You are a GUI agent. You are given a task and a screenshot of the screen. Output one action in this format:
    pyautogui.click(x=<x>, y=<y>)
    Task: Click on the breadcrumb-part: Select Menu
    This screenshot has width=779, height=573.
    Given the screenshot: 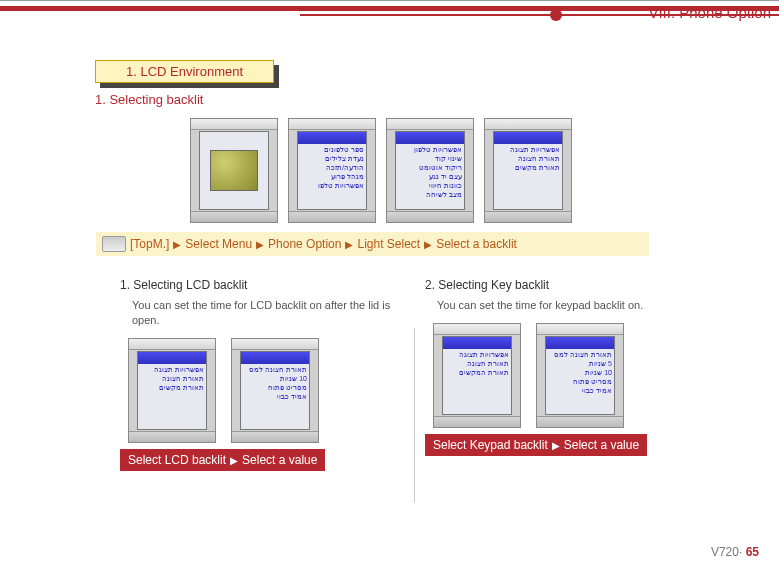 What is the action you would take?
    pyautogui.click(x=218, y=244)
    